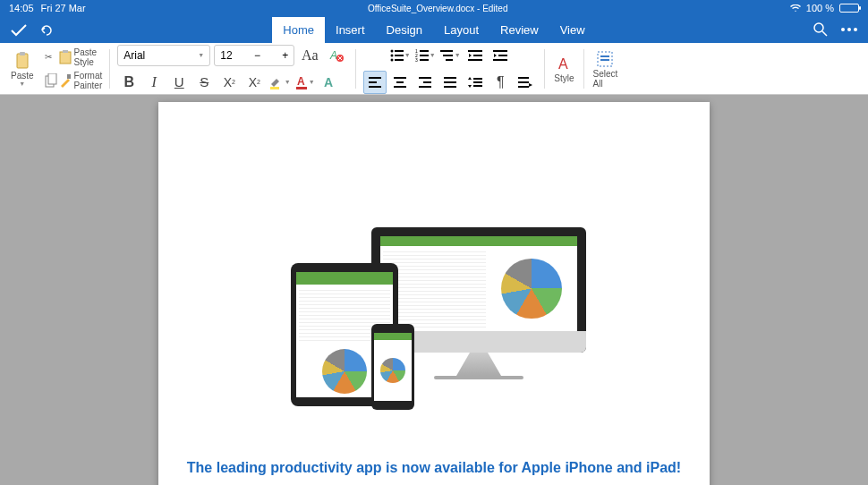  Describe the element at coordinates (434, 69) in the screenshot. I see `ribbon: Paste ▼ ✂ Paste Style Format Painter Ari…` at that location.